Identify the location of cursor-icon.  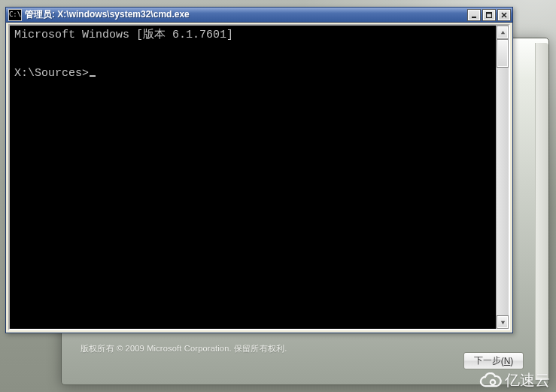
(93, 76).